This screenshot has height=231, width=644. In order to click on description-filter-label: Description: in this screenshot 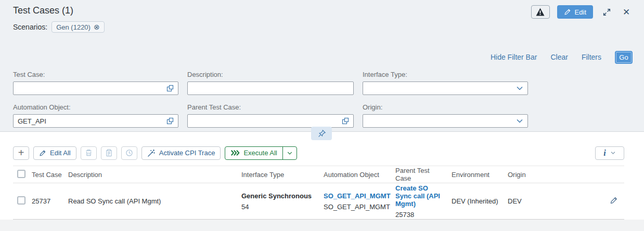, I will do `click(271, 75)`.